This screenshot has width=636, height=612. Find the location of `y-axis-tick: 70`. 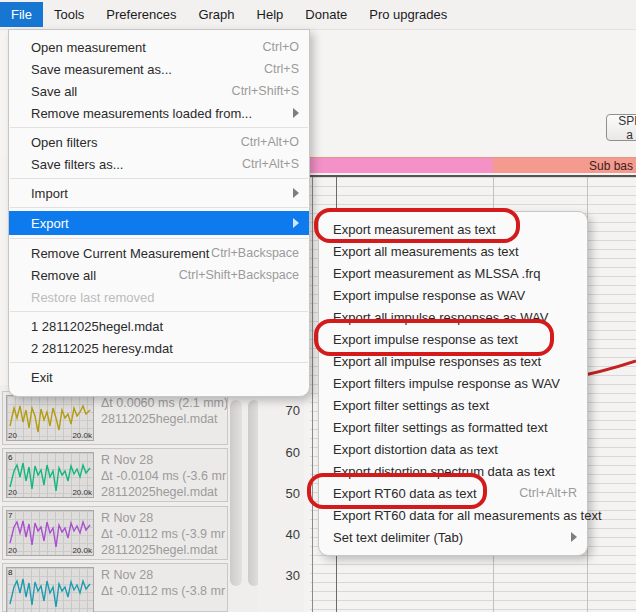

y-axis-tick: 70 is located at coordinates (293, 410).